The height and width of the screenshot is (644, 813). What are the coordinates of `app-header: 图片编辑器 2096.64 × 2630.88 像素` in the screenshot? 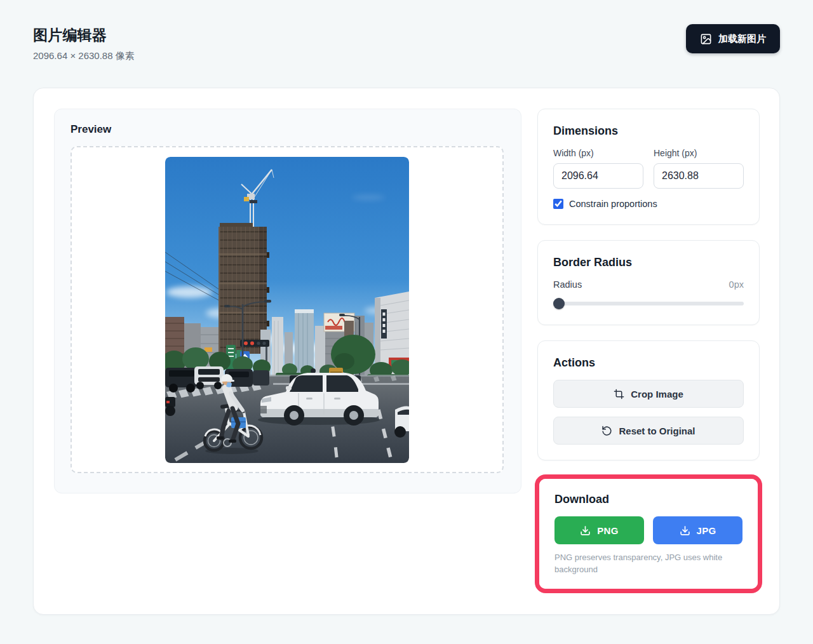 It's located at (84, 44).